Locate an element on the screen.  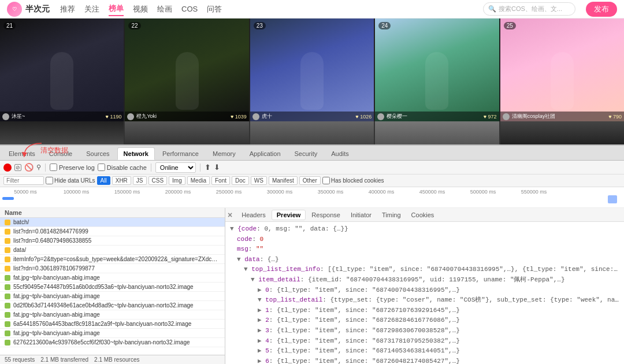
preserve-log-label: Preserve log is located at coordinates (72, 168).